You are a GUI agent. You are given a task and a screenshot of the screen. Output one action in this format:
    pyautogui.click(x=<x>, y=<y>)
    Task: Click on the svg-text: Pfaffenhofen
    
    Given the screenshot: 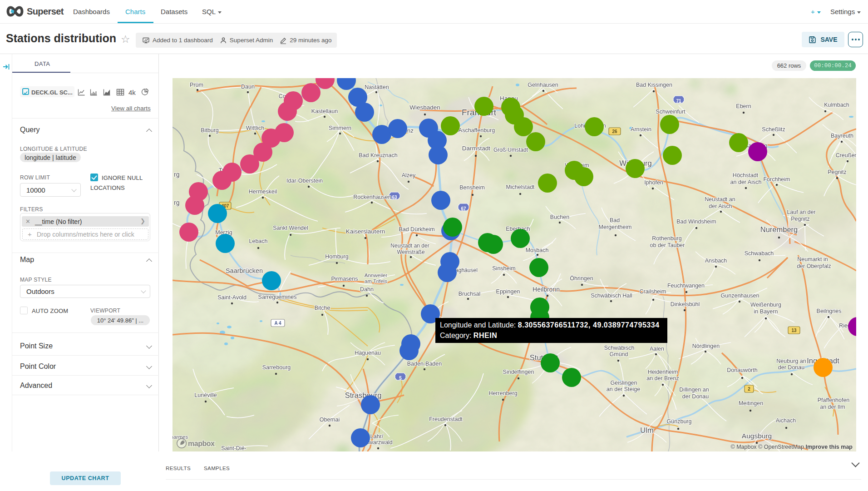 What is the action you would take?
    pyautogui.click(x=833, y=400)
    